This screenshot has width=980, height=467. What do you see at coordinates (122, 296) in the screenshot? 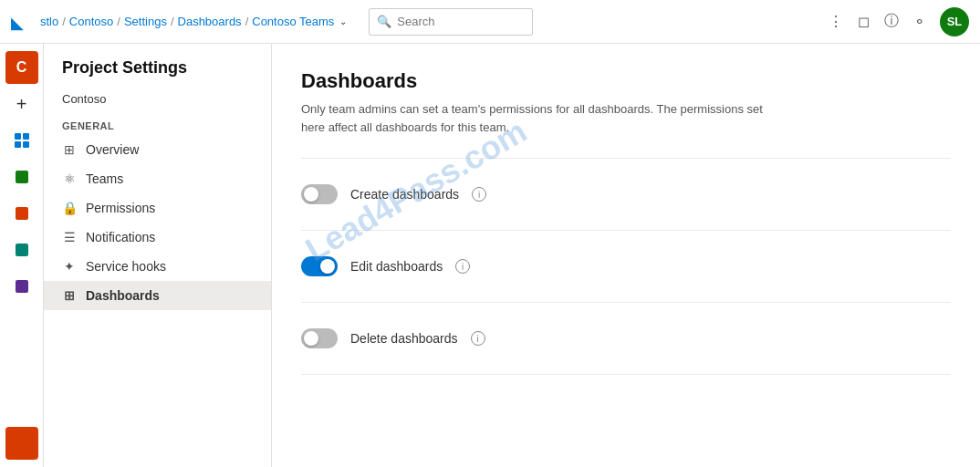
I see `sidebar-item-dashboards-label: Dashboards` at bounding box center [122, 296].